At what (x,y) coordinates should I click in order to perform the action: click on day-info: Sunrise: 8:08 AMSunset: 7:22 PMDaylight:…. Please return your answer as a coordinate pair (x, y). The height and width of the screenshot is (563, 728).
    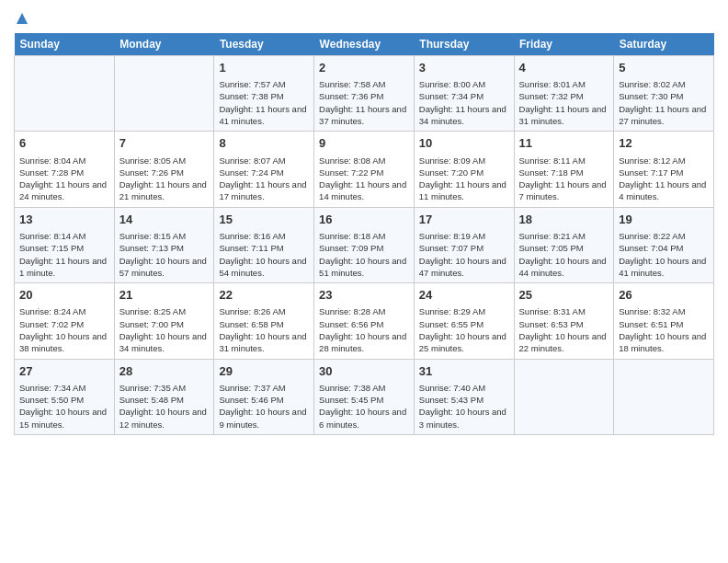
    Looking at the image, I should click on (364, 178).